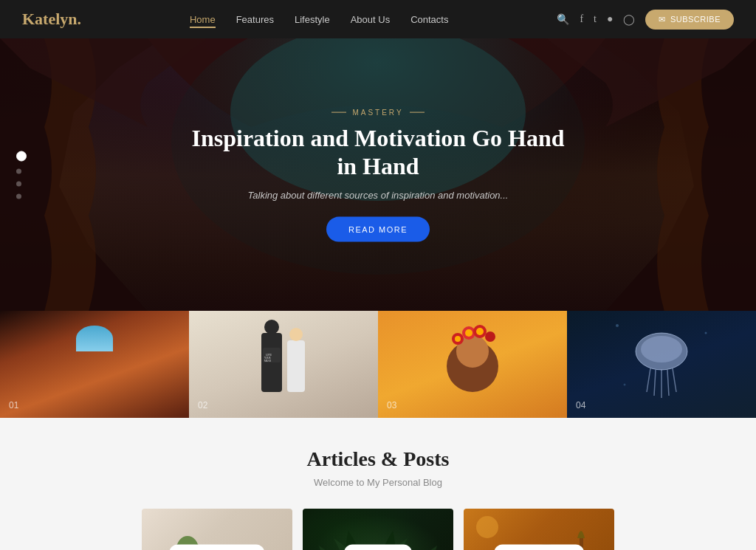 This screenshot has width=756, height=550. Describe the element at coordinates (610, 19) in the screenshot. I see `instagram-icon: ●` at that location.